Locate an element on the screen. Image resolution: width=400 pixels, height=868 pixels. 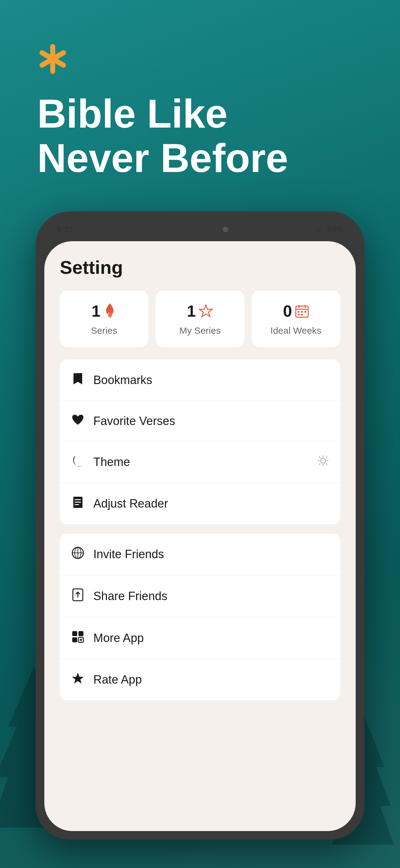
series-number: 1 is located at coordinates (96, 311).